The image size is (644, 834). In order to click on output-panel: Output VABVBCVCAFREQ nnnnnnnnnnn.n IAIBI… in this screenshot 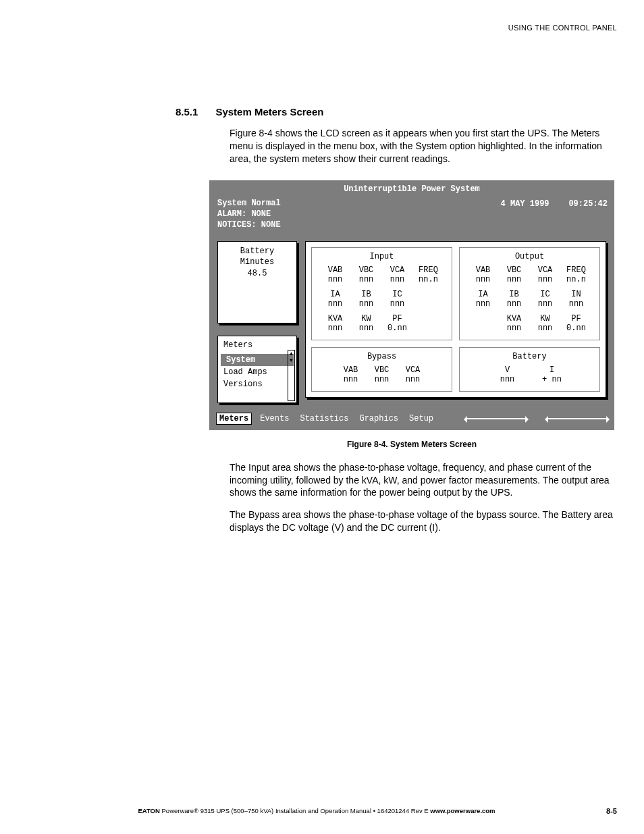, I will do `click(529, 294)`.